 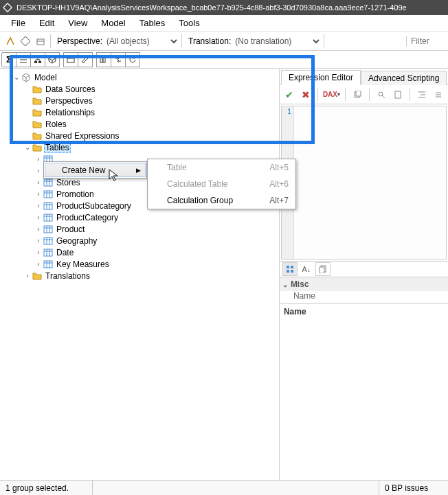 What do you see at coordinates (224, 23) in the screenshot?
I see `menubar: File Edit View Model Tables Tools` at bounding box center [224, 23].